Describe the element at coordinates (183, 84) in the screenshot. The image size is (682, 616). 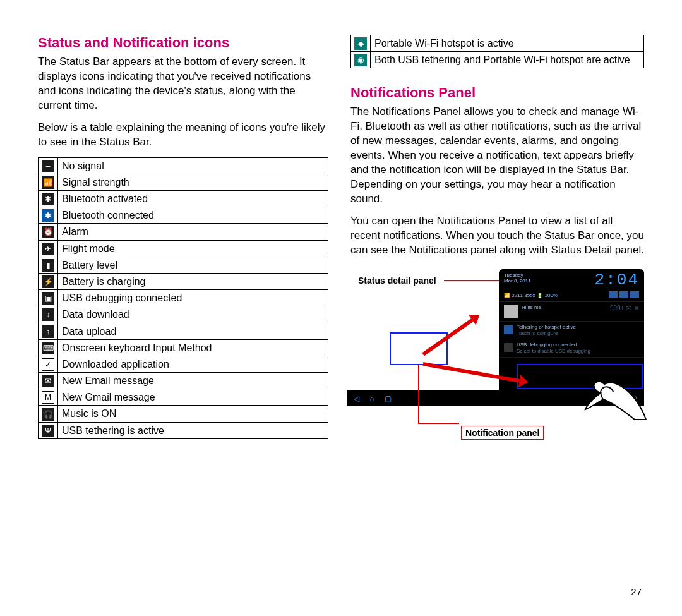
I see `status-icons-intro-1: The Status Bar appears at the bottom of …` at that location.